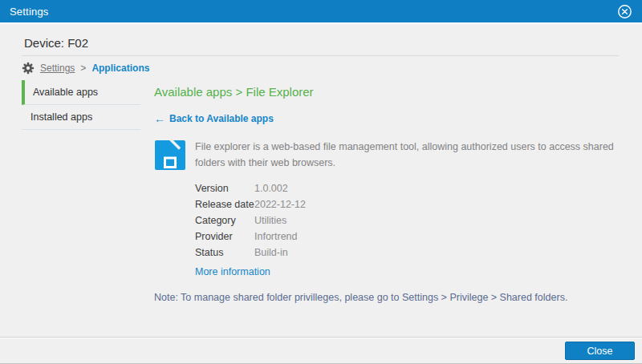  Describe the element at coordinates (81, 93) in the screenshot. I see `sidebar-item-available-apps: Available apps` at that location.